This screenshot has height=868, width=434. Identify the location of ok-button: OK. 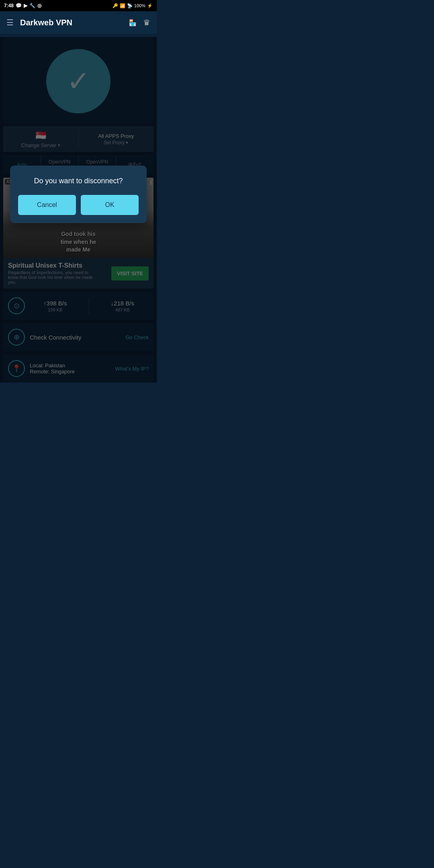
(110, 205).